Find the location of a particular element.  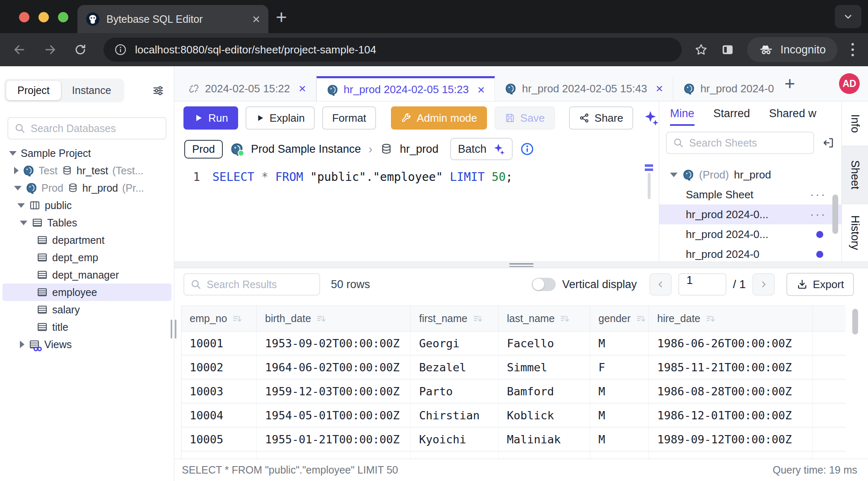

save-button: Save is located at coordinates (524, 118).